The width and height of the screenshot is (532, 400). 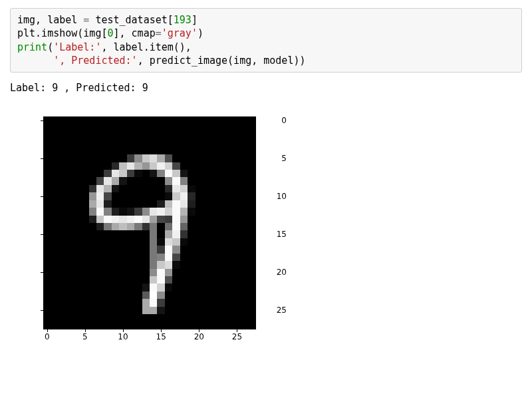 What do you see at coordinates (273, 234) in the screenshot?
I see `y-tick-label: 15` at bounding box center [273, 234].